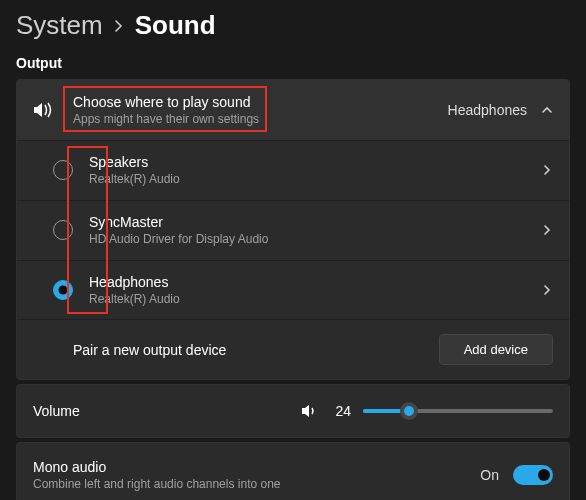 This screenshot has width=586, height=500. I want to click on volume-card: Volume 24, so click(293, 411).